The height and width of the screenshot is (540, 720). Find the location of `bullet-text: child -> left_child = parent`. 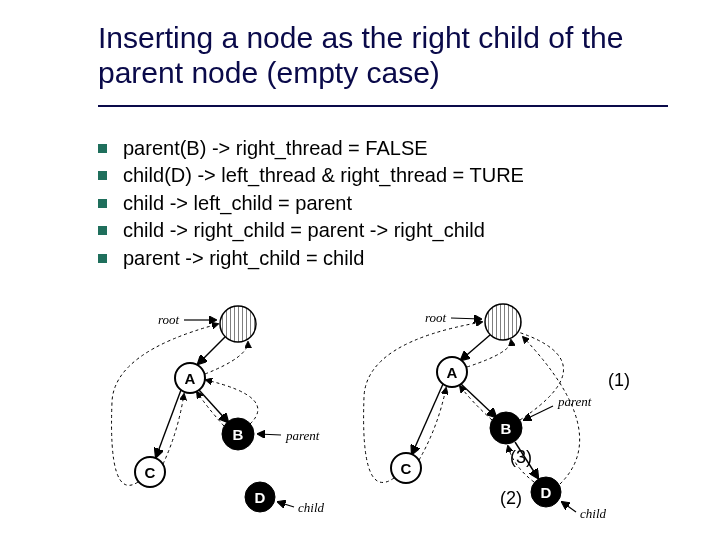

bullet-text: child -> left_child = parent is located at coordinates (406, 203).